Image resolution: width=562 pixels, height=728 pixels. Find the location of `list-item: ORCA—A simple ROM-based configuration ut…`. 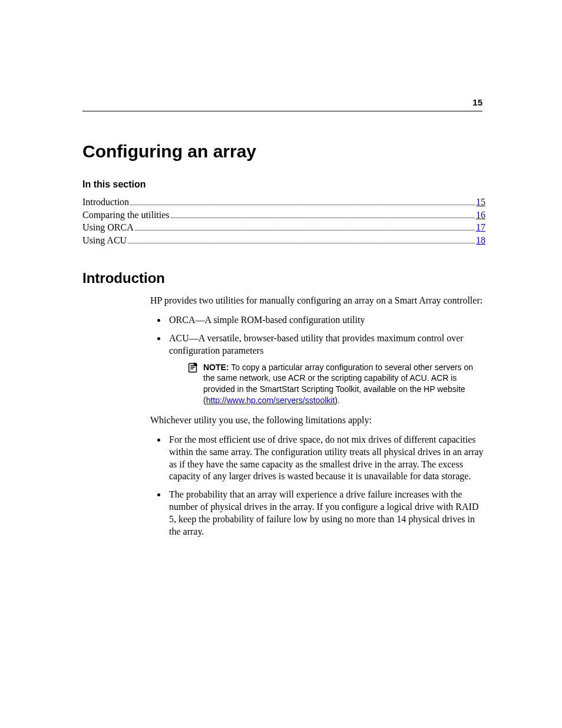

list-item: ORCA—A simple ROM-based configuration ut… is located at coordinates (326, 321).